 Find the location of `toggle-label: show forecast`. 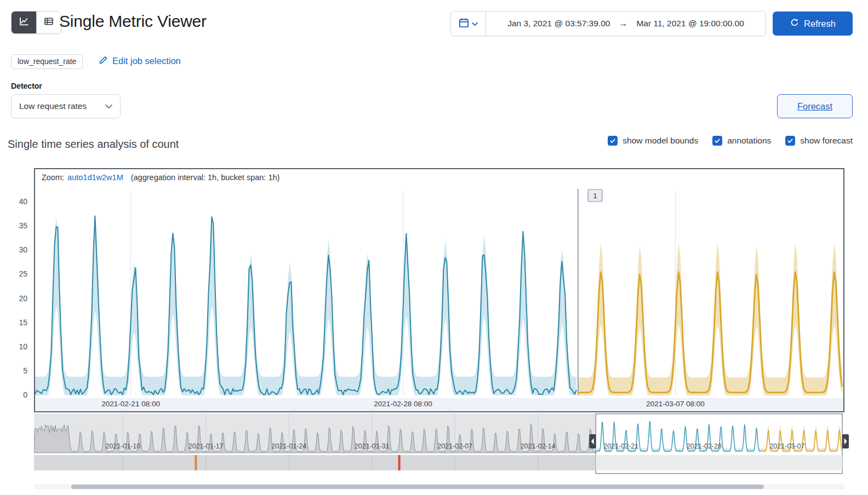

toggle-label: show forecast is located at coordinates (826, 141).